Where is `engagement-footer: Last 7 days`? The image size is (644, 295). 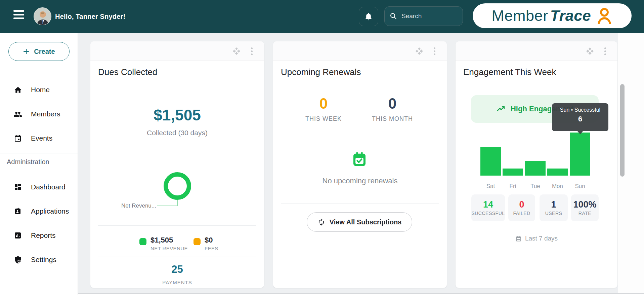 engagement-footer: Last 7 days is located at coordinates (536, 238).